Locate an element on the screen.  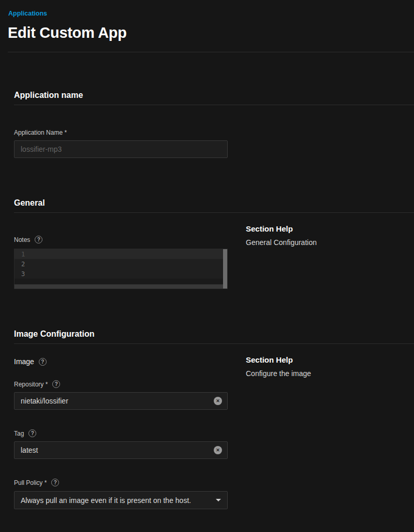
repository-label-row: Repository * ? is located at coordinates (121, 384).